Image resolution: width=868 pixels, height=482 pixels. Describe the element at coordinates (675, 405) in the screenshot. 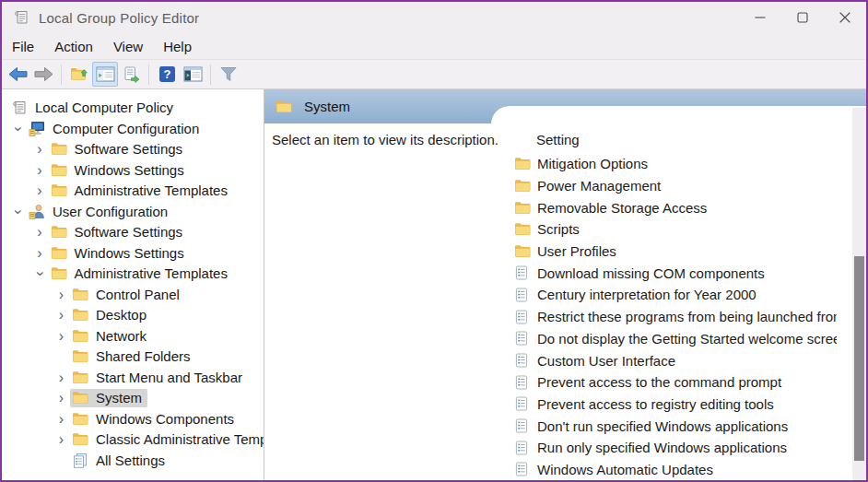

I see `list-item-prevent-access-to-registry-editing-tools: Prevent access to registry editing tools` at that location.